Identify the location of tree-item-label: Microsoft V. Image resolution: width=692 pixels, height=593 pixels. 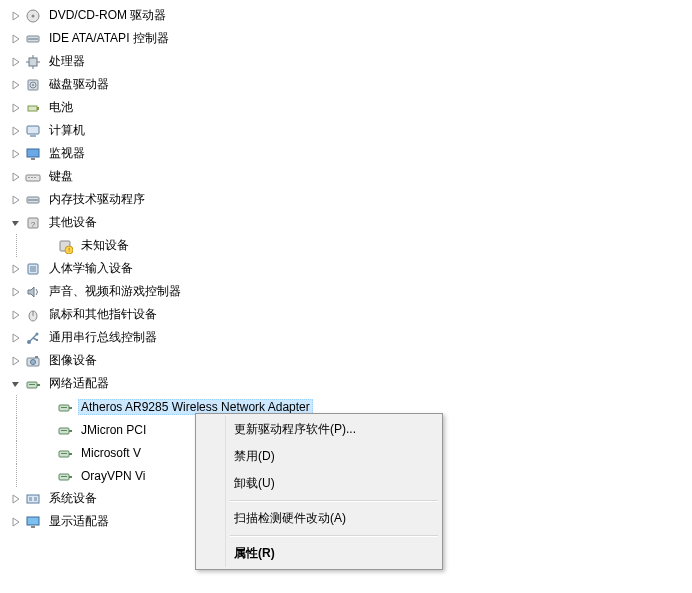
(111, 453).